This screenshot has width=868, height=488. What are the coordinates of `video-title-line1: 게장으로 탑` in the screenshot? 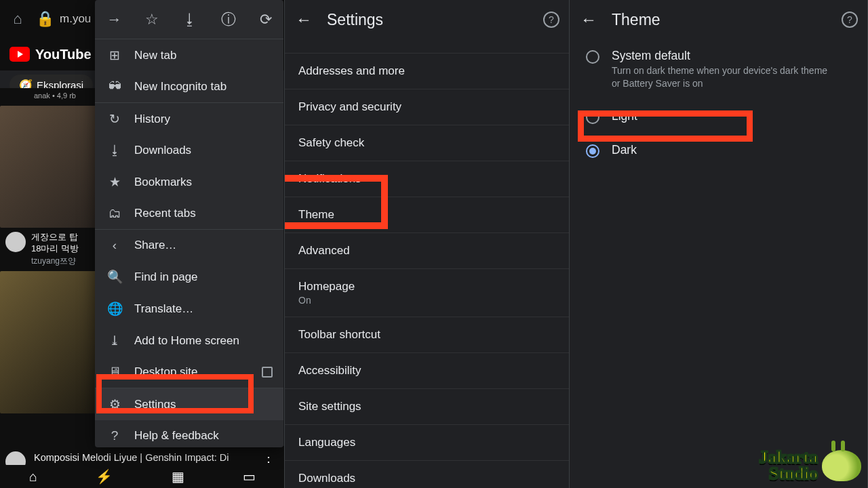 It's located at (54, 237).